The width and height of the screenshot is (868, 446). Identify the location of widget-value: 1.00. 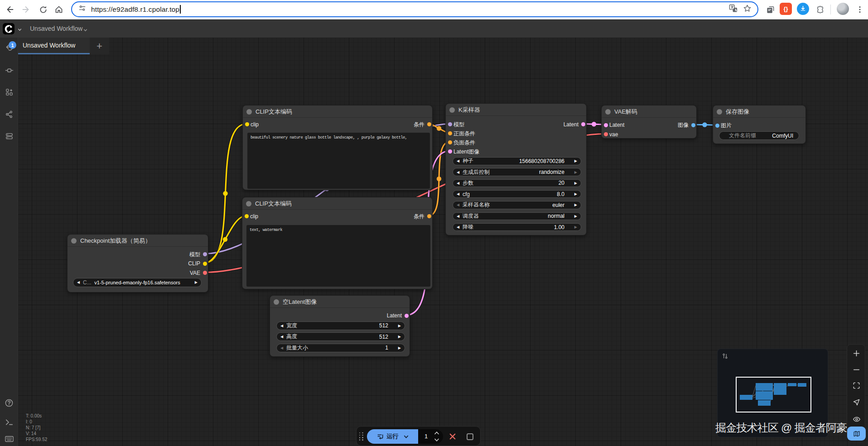
(559, 227).